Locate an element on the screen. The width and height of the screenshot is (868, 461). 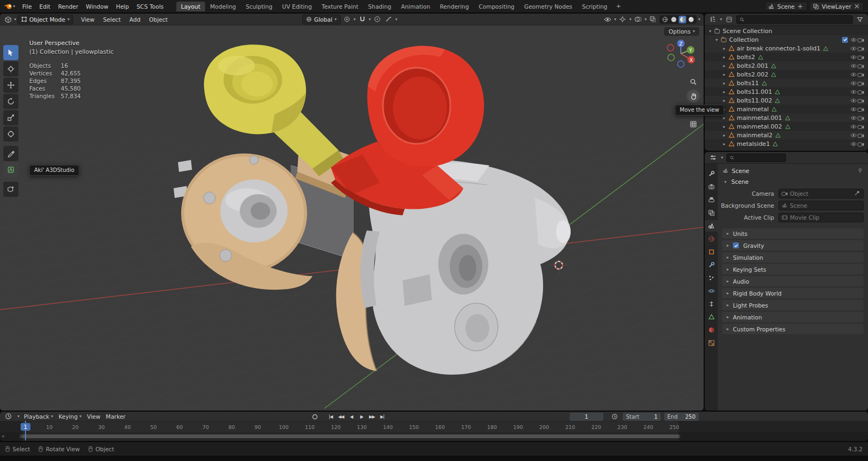
scene-collection-row: ▾ Scene Collection is located at coordinates (787, 31).